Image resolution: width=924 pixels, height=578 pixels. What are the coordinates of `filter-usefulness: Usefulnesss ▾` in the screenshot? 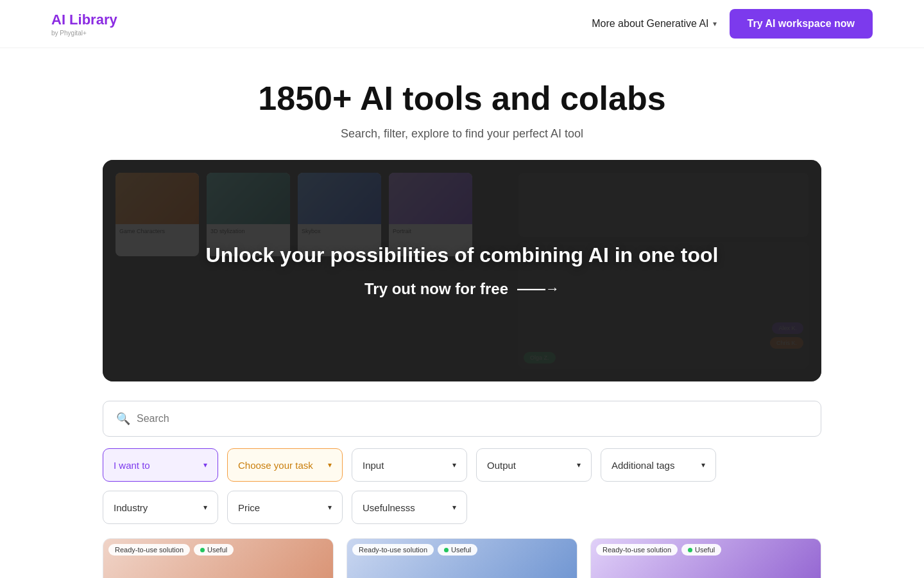 It's located at (409, 507).